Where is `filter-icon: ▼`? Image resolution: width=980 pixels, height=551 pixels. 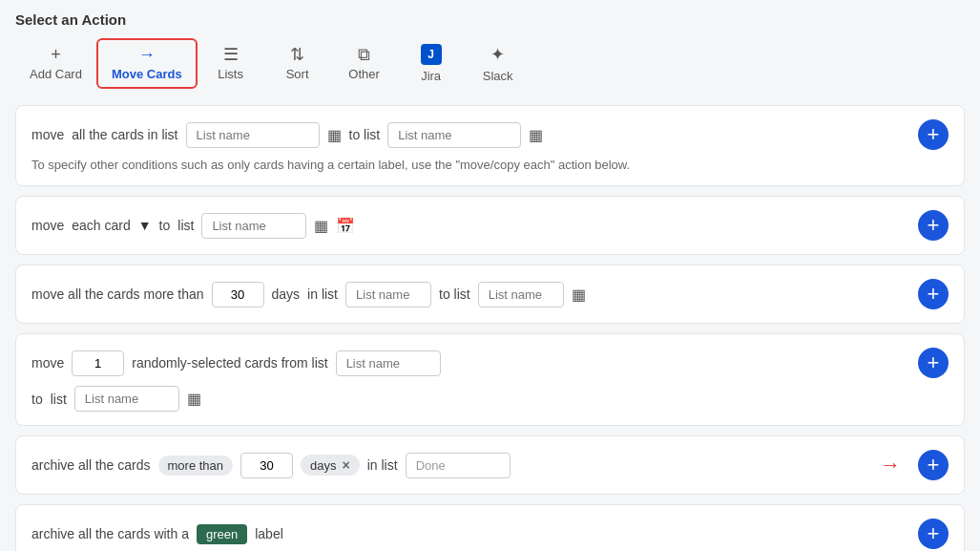
filter-icon: ▼ is located at coordinates (145, 225).